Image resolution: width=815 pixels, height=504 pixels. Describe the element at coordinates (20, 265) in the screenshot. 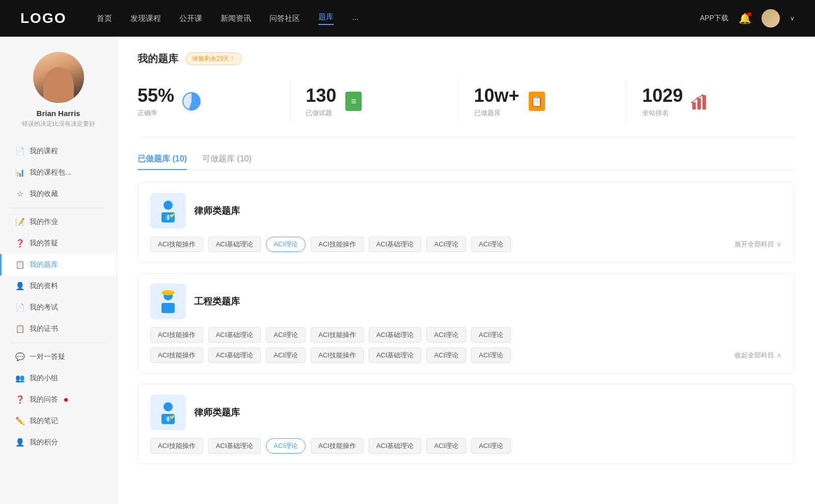

I see `question-bank-icon: 📋` at that location.